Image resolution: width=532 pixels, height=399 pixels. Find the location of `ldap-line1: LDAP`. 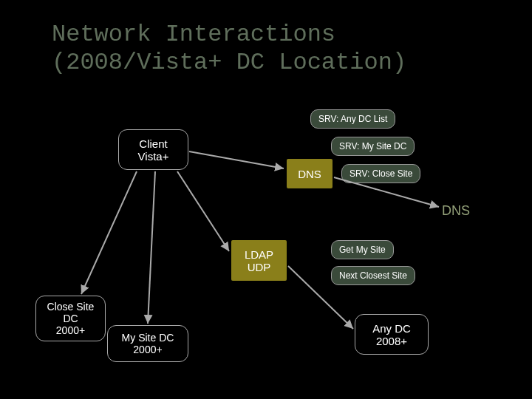

ldap-line1: LDAP is located at coordinates (259, 254).